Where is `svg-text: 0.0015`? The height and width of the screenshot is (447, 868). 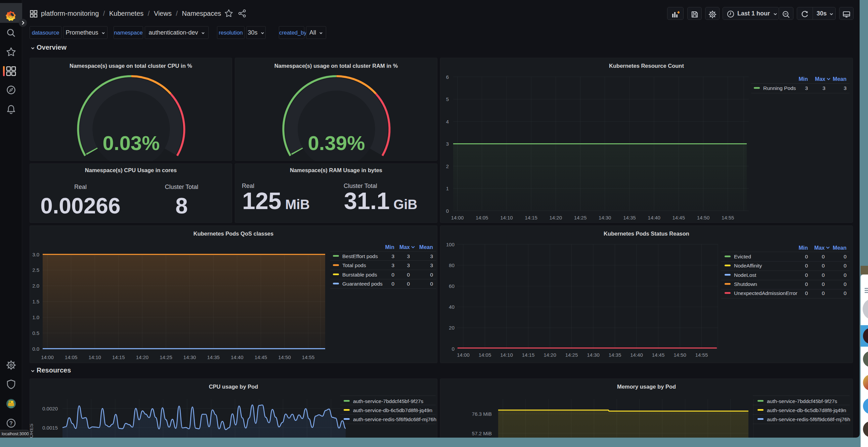
svg-text: 0.0015 is located at coordinates (50, 427).